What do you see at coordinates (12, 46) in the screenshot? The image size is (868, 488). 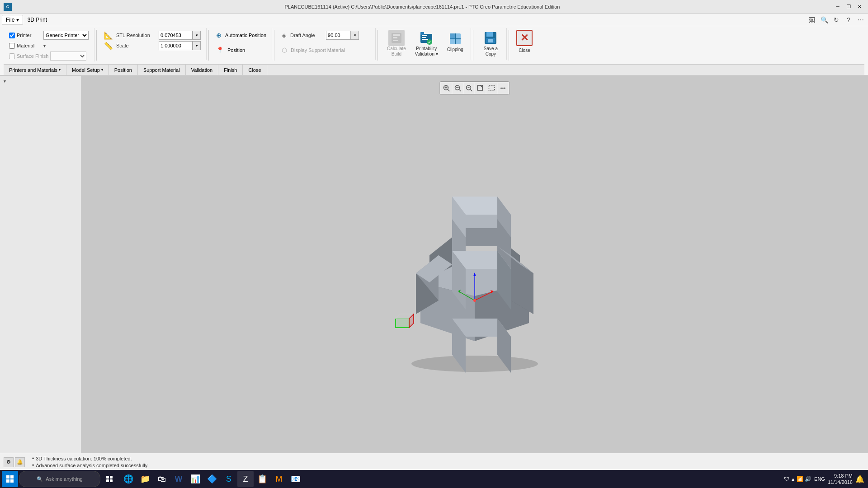 I see `material-checkbox` at bounding box center [12, 46].